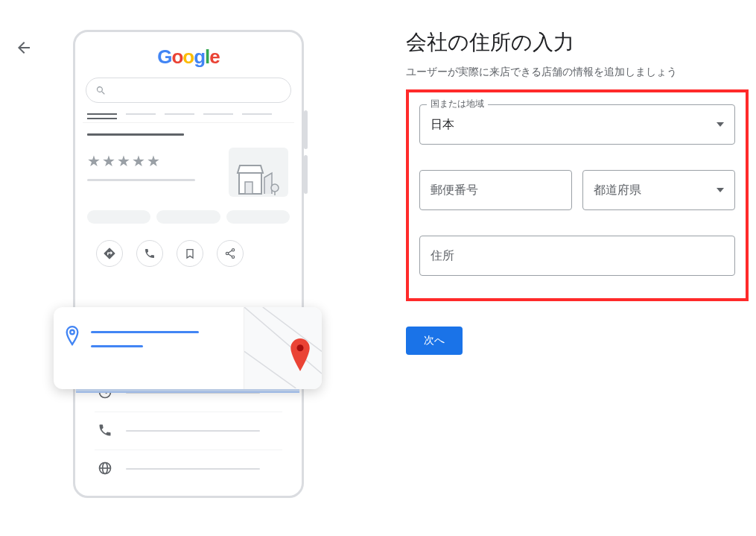 This screenshot has width=756, height=536. I want to click on location-pin-outline-icon, so click(72, 336).